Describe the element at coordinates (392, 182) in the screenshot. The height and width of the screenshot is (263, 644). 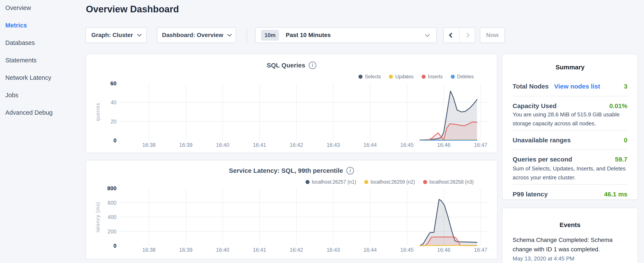
I see `legend-label: localhost:26259 (n2)` at that location.